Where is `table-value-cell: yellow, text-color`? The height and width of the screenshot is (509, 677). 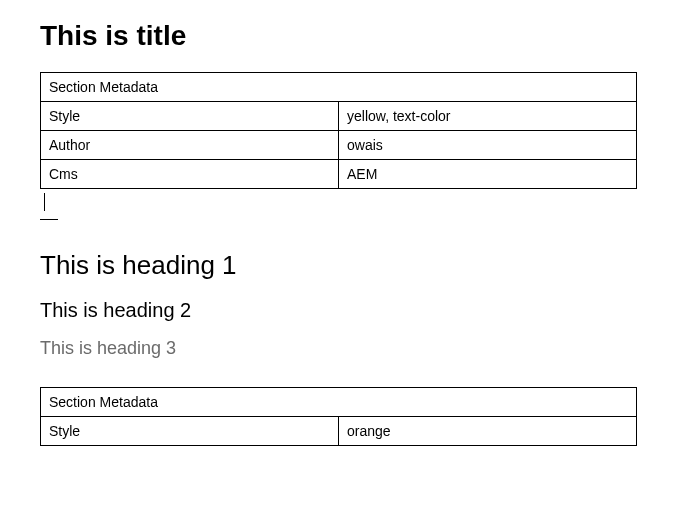
table-value-cell: yellow, text-color is located at coordinates (488, 116).